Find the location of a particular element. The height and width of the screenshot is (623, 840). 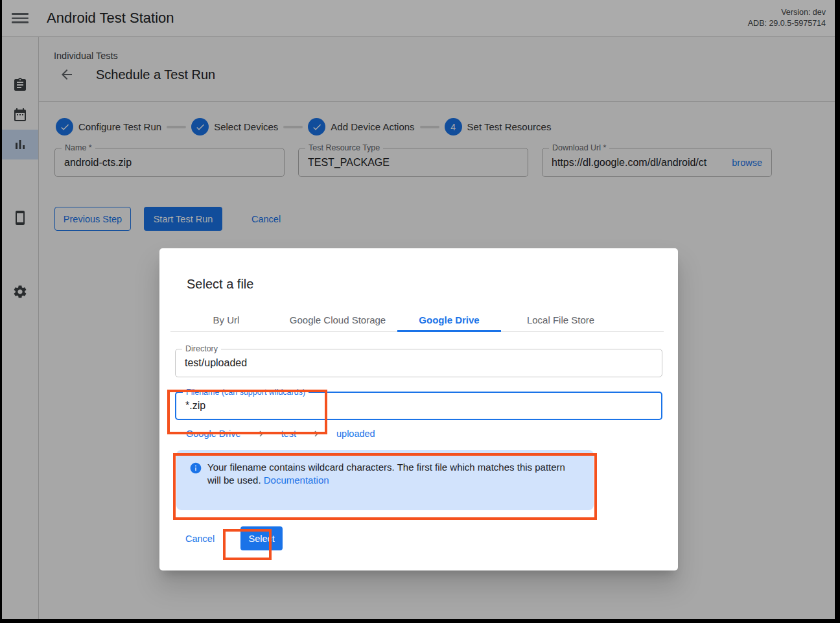

breadcrumb: Google Drive test uploaded is located at coordinates (432, 434).